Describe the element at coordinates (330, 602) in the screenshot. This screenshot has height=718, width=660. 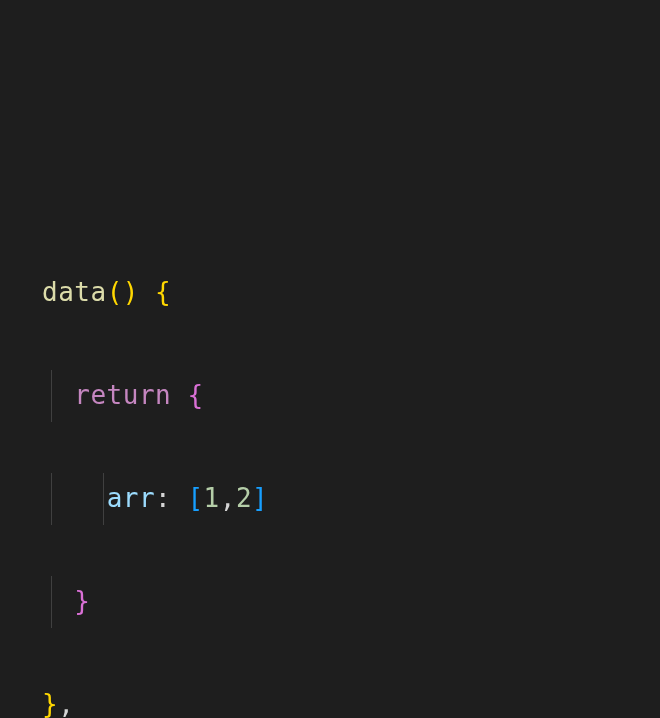
I see `code-line: }` at that location.